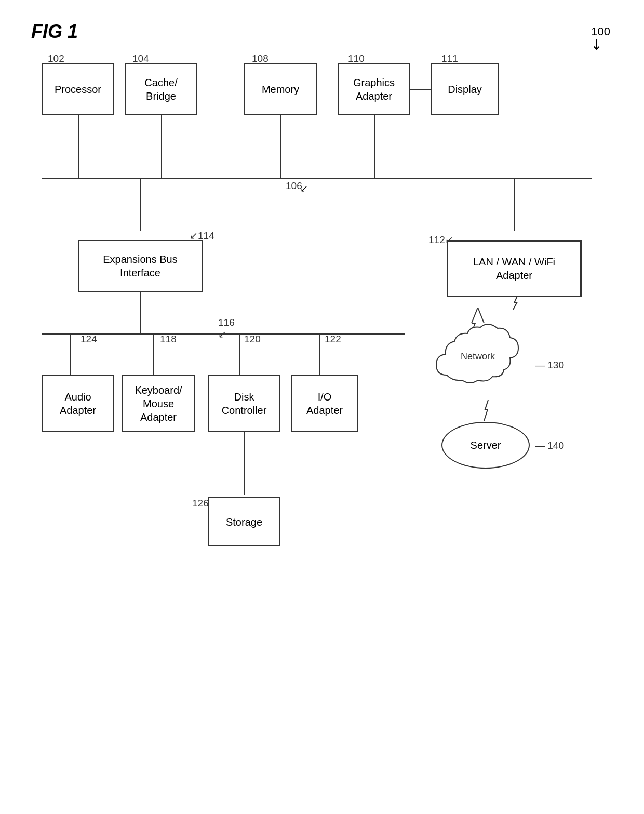 This screenshot has height=814, width=644. Describe the element at coordinates (322, 32) in the screenshot. I see `figure-title: FIG 1` at that location.